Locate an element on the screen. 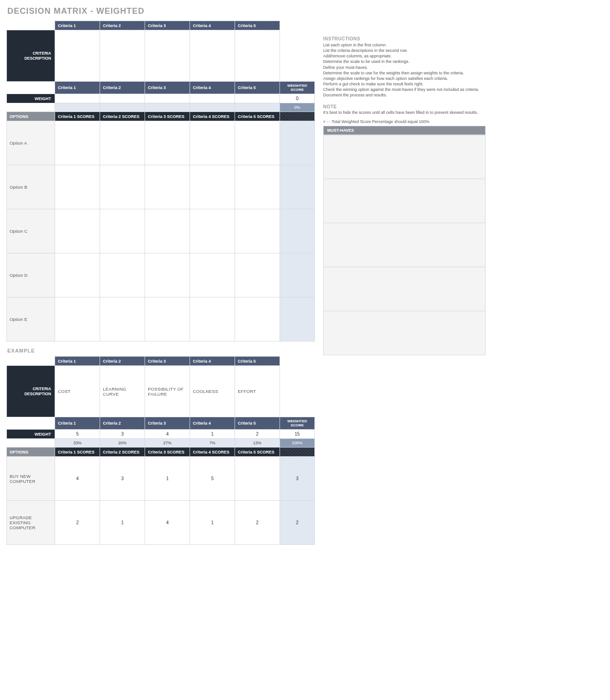  option-name: UPGRADE EXISTING COMPUTER is located at coordinates (31, 523).